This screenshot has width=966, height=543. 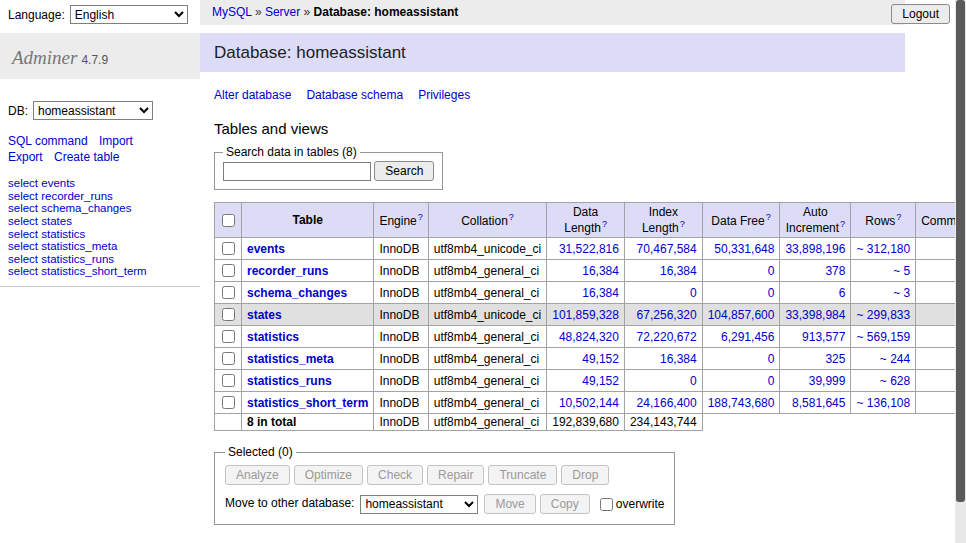 I want to click on sidebar-link-select-events: select events, so click(x=42, y=183).